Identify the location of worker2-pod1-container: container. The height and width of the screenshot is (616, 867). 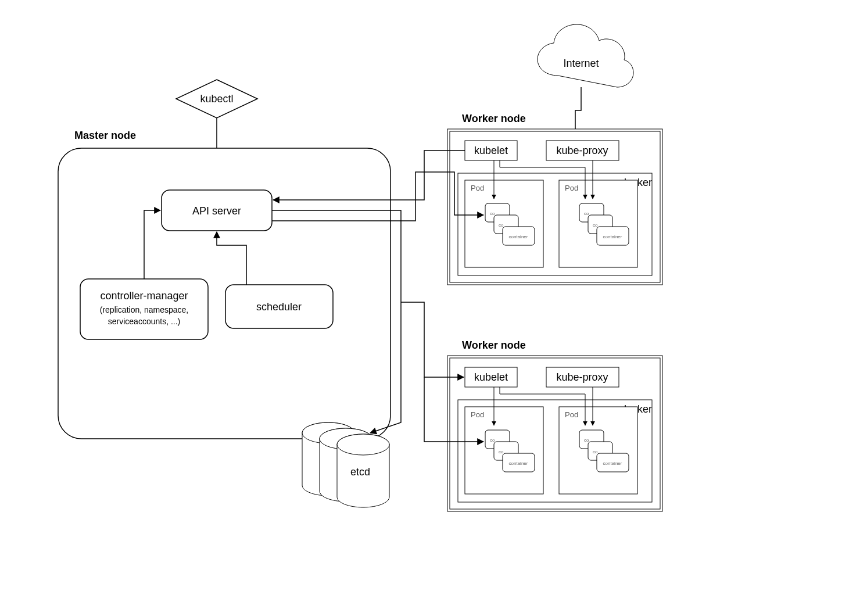
(518, 464).